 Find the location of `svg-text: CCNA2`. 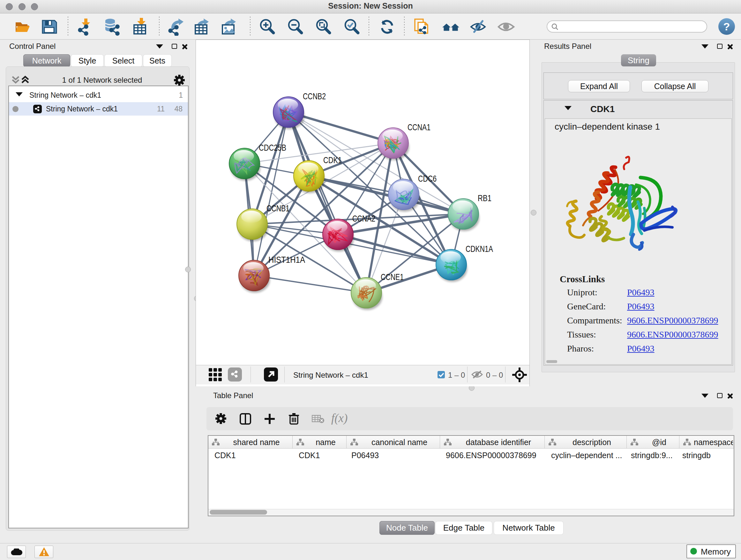

svg-text: CCNA2 is located at coordinates (364, 219).